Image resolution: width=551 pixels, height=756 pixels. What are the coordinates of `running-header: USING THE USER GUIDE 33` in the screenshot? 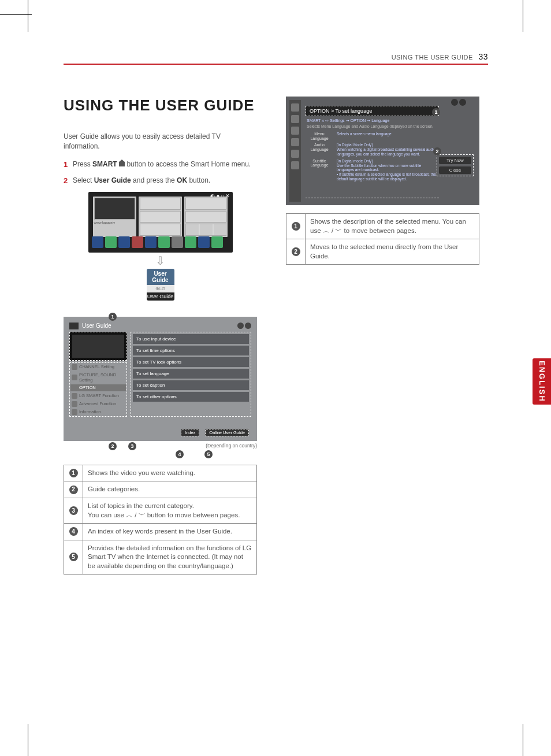 It's located at (276, 58).